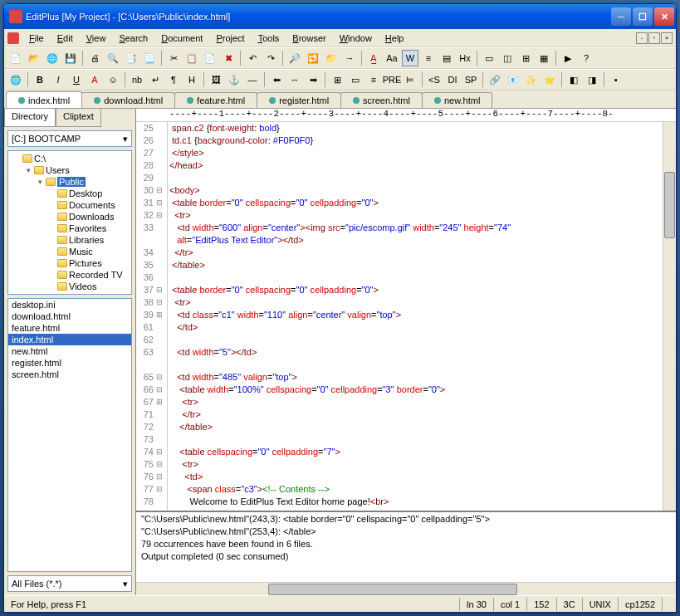  I want to click on preview-icon: 🔍, so click(113, 58).